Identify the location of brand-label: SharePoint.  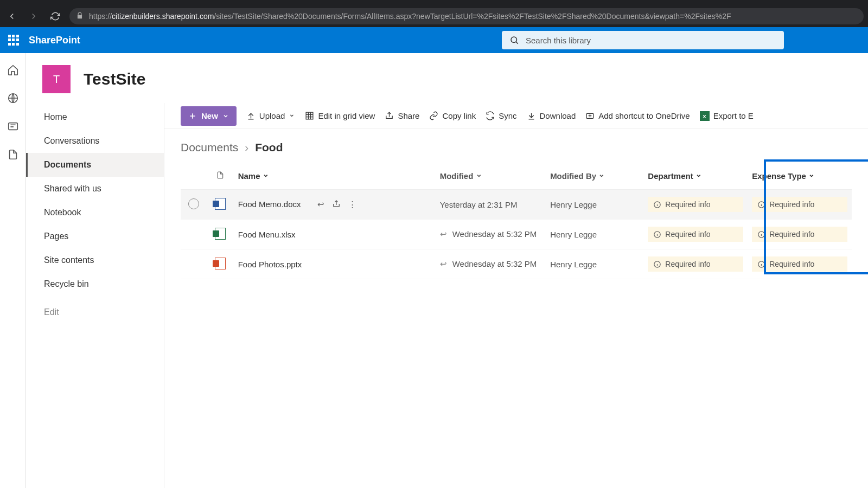
(54, 40).